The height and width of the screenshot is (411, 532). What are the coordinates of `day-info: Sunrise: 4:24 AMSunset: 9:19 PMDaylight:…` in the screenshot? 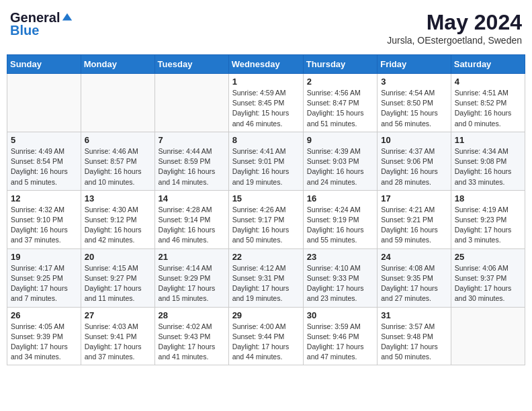 It's located at (340, 226).